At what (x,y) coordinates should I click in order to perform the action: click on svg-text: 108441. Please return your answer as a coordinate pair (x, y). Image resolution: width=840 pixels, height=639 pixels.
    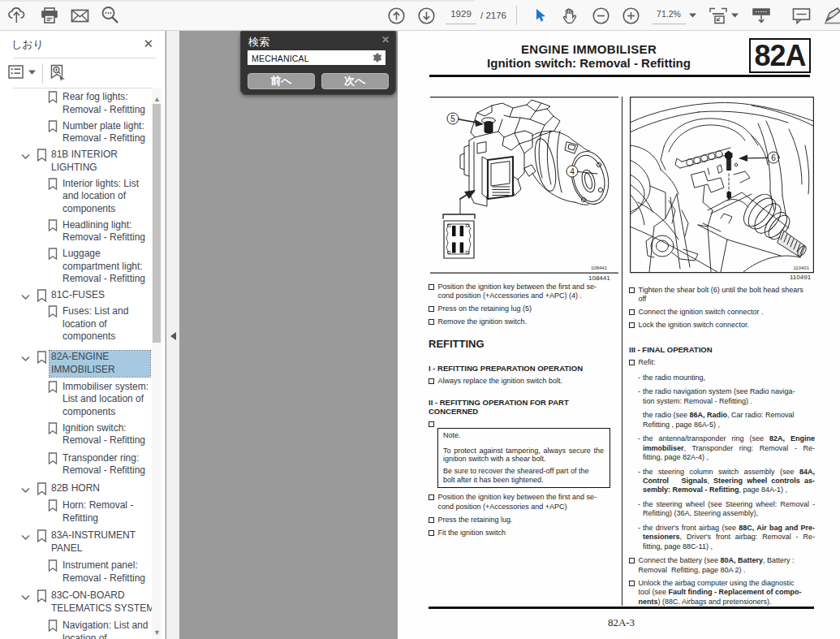
    Looking at the image, I should click on (599, 268).